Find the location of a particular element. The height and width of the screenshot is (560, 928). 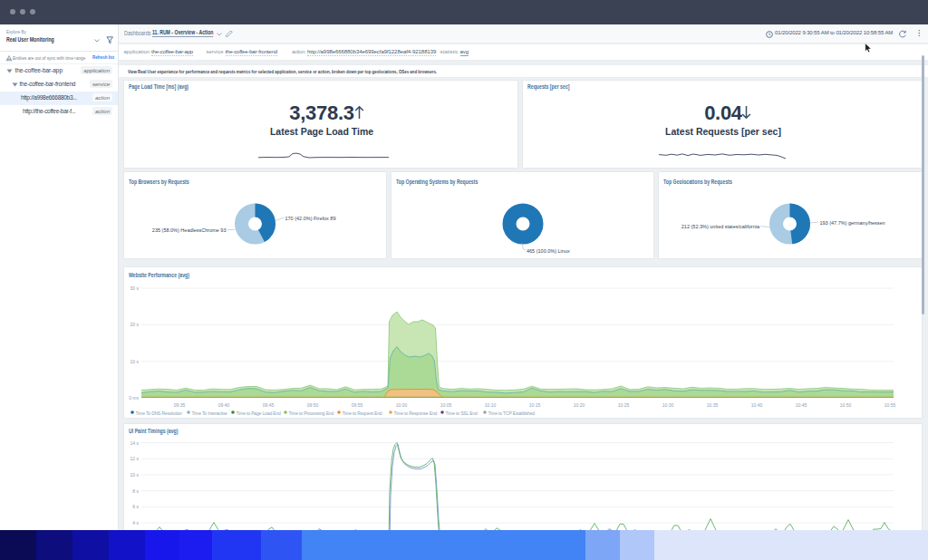

svg-text: 09:40 is located at coordinates (225, 405).